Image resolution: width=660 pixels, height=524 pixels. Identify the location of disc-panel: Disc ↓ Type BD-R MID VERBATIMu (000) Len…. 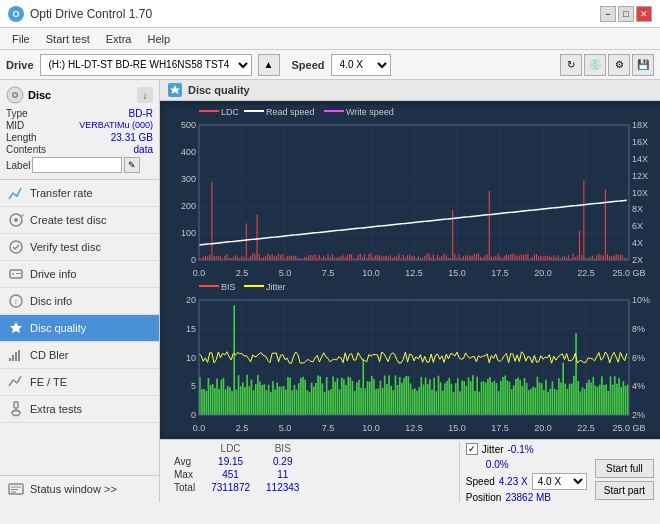
(80, 130).